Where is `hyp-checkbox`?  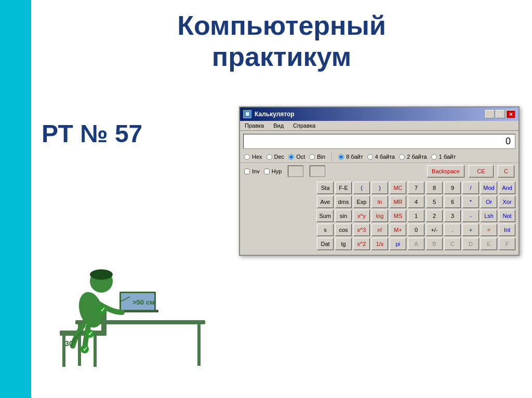 hyp-checkbox is located at coordinates (267, 171).